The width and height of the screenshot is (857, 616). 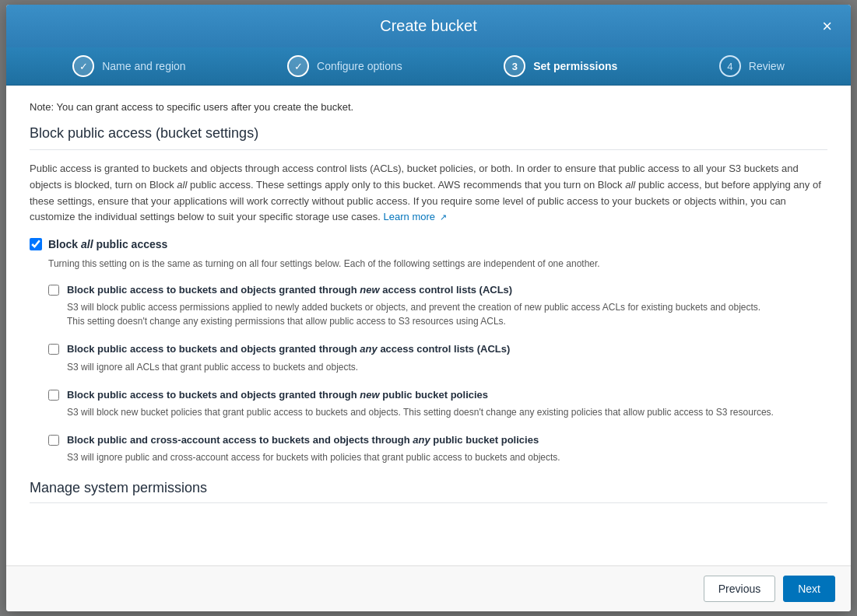 What do you see at coordinates (437, 290) in the screenshot?
I see `sub-option-1-row: Block public access to buckets and objec…` at bounding box center [437, 290].